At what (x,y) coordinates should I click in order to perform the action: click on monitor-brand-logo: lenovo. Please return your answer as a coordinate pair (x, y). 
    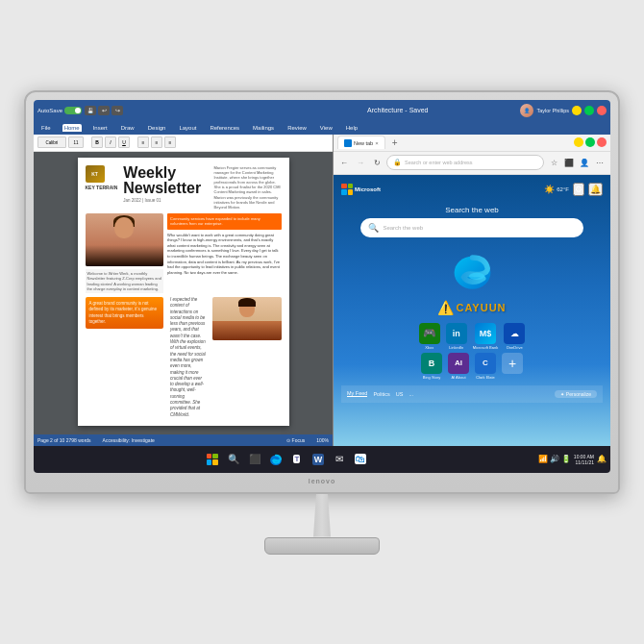
    Looking at the image, I should click on (323, 481).